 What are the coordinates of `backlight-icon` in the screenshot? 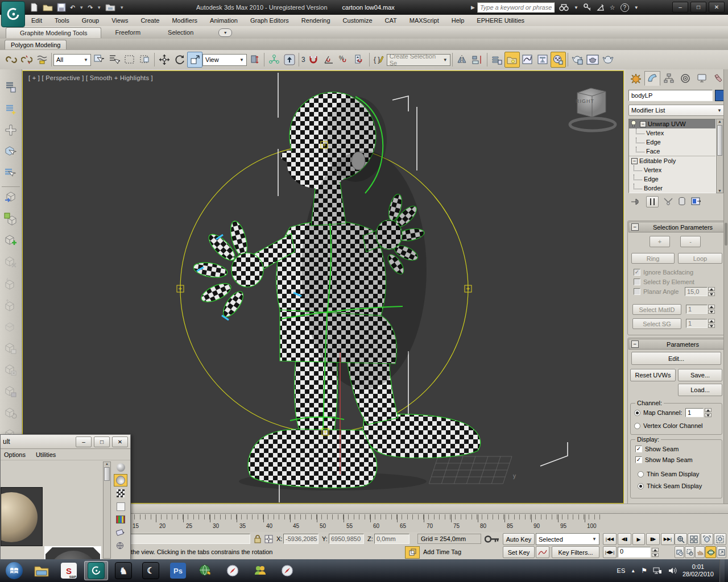 It's located at (121, 480).